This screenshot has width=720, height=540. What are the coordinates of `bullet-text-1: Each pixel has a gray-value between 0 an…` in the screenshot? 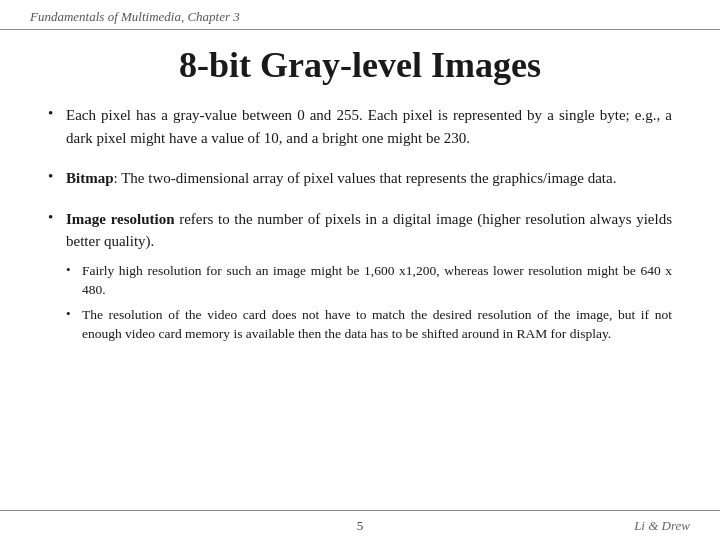 It's located at (369, 126).